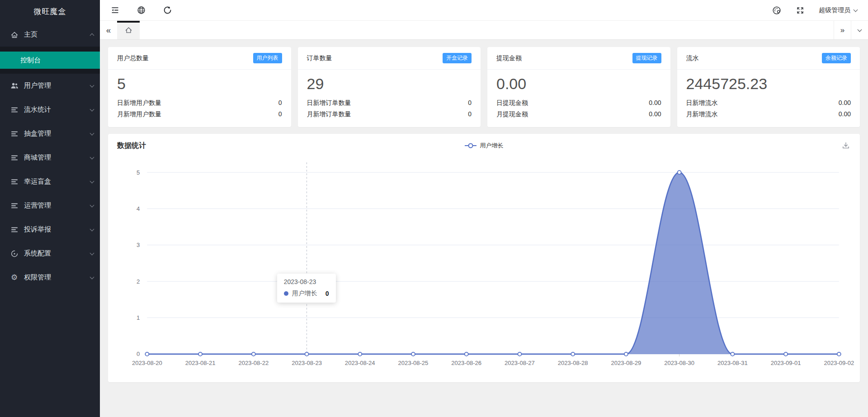  What do you see at coordinates (50, 109) in the screenshot?
I see `sidebar-item-flow-stats: 流水统计` at bounding box center [50, 109].